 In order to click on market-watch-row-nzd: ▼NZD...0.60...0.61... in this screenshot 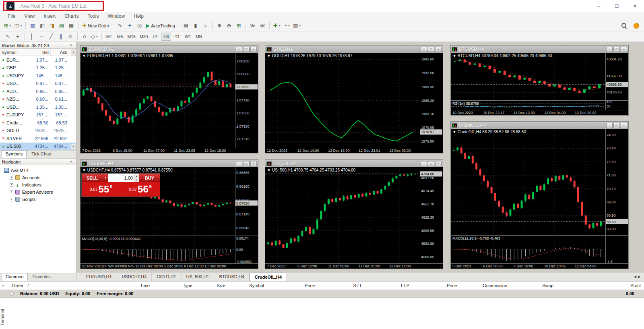, I will do `click(38, 99)`.